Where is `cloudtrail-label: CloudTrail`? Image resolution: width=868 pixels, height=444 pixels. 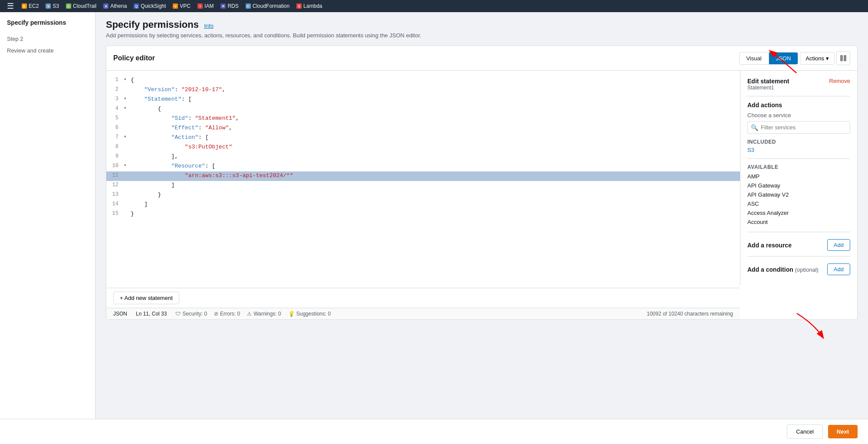 cloudtrail-label: CloudTrail is located at coordinates (85, 6).